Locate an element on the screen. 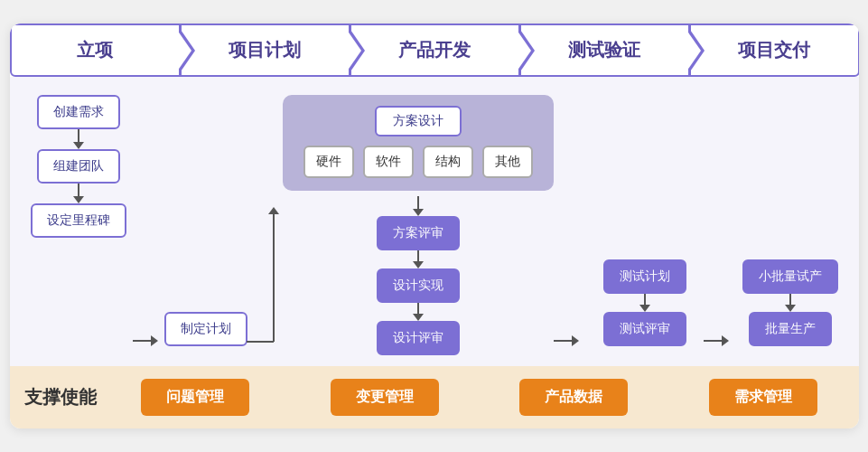 Image resolution: width=868 pixels, height=452 pixels. phase-jihua: 项目计划 is located at coordinates (266, 51).